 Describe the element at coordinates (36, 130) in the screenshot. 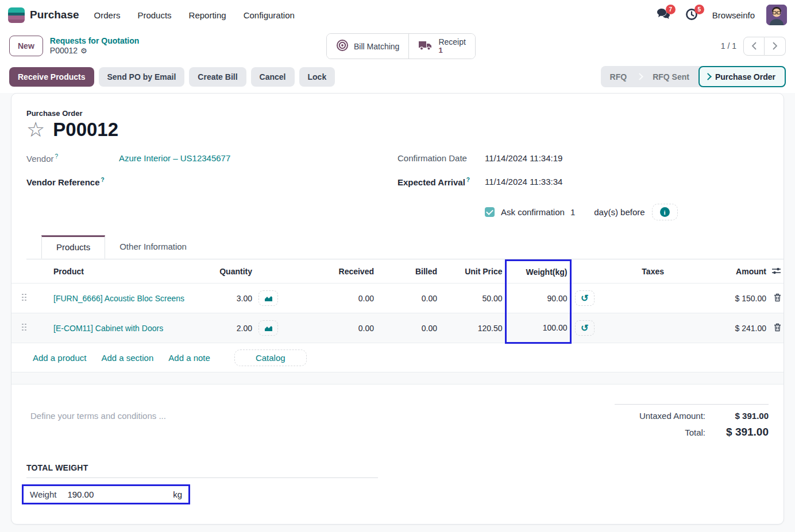

I see `favorite-star-icon: ☆` at that location.